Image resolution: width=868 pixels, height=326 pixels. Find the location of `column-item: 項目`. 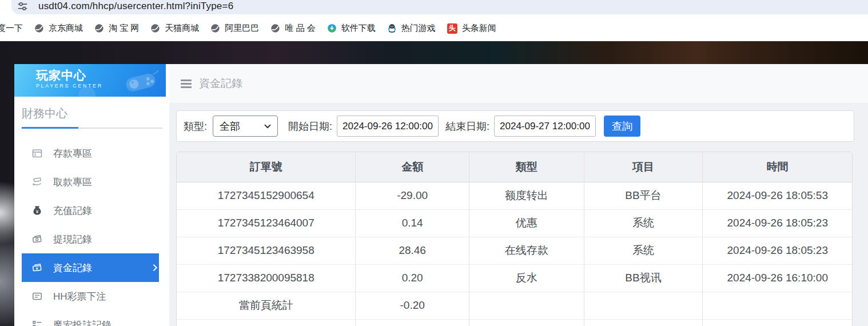

column-item: 項目 is located at coordinates (643, 167).